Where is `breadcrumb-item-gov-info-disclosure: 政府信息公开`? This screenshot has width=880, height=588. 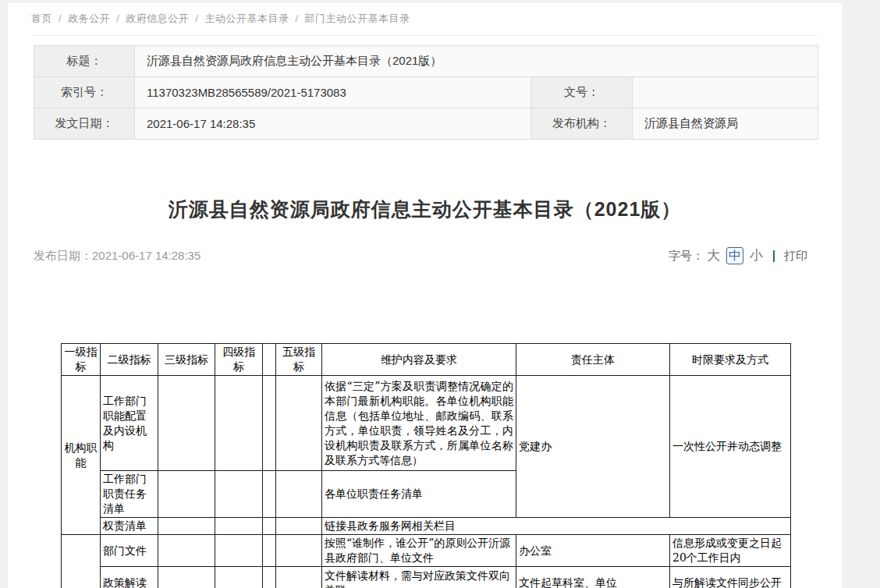 breadcrumb-item-gov-info-disclosure: 政府信息公开 is located at coordinates (158, 19).